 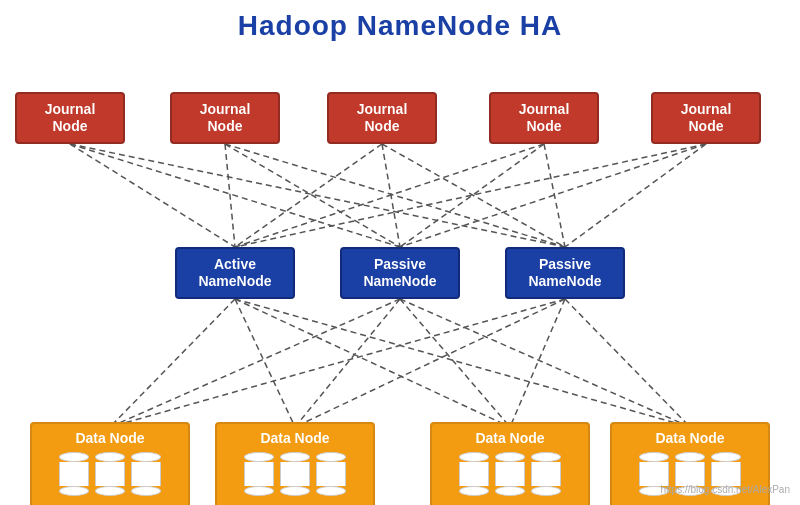 What do you see at coordinates (235, 273) in the screenshot?
I see `active-namenode: ActiveNameNode` at bounding box center [235, 273].